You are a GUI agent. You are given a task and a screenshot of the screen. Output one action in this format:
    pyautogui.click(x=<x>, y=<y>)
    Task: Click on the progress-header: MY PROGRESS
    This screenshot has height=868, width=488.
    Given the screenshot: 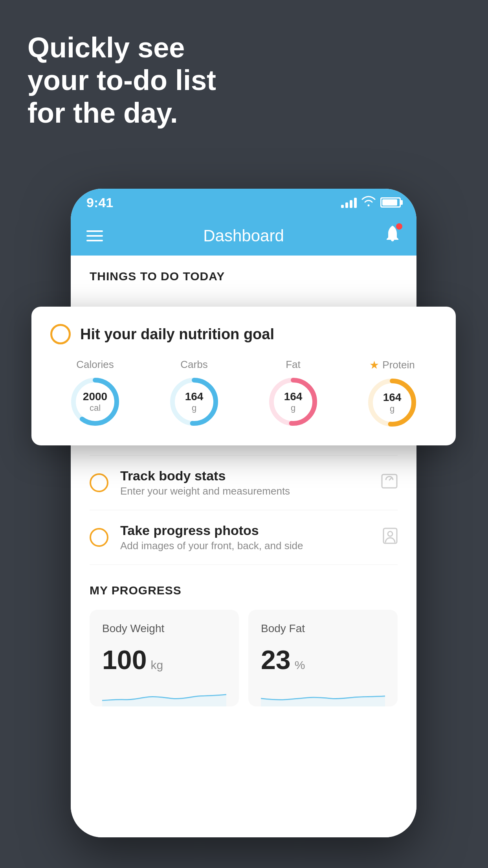 What is the action you would take?
    pyautogui.click(x=244, y=590)
    